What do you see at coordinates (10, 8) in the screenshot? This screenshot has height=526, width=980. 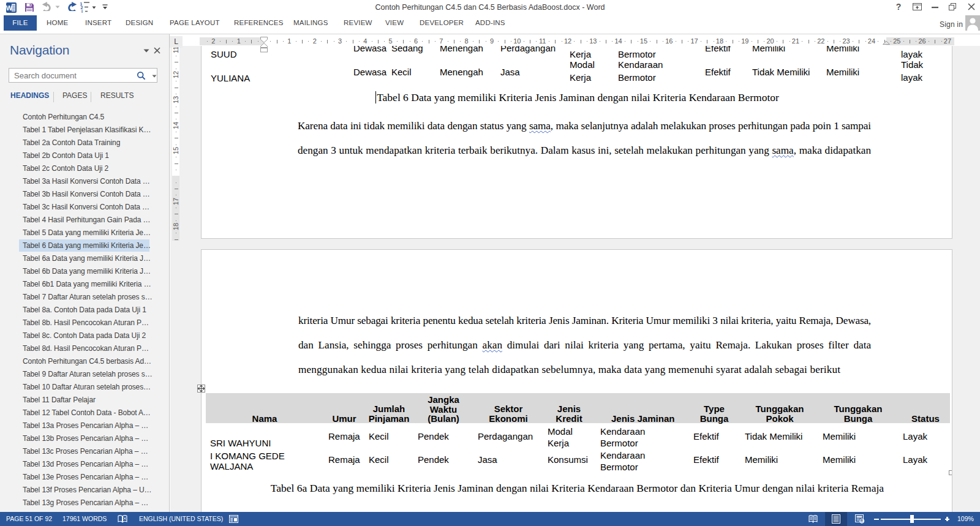 I see `svg-text: W` at bounding box center [10, 8].